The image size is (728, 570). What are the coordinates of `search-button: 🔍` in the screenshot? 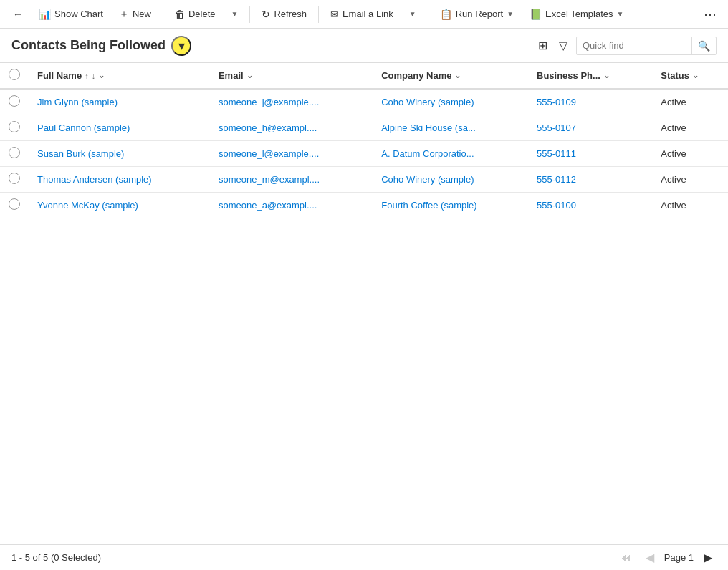 It's located at (704, 46).